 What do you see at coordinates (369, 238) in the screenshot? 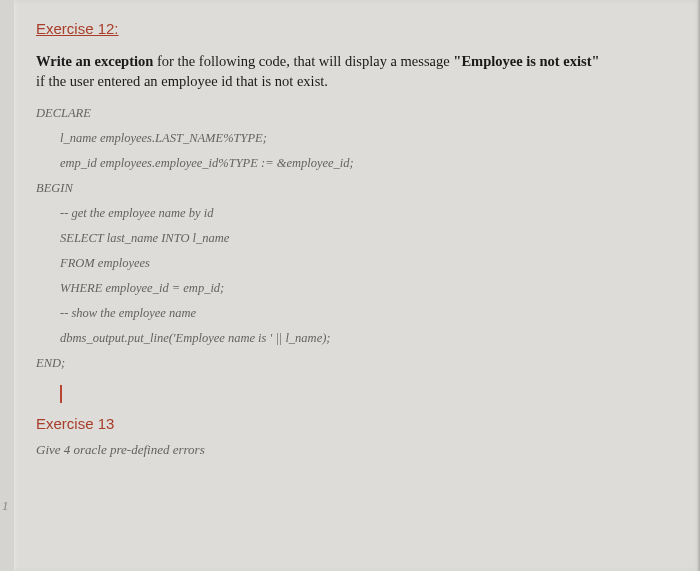
I see `code-line: SELECT last_name INTO l_name` at bounding box center [369, 238].